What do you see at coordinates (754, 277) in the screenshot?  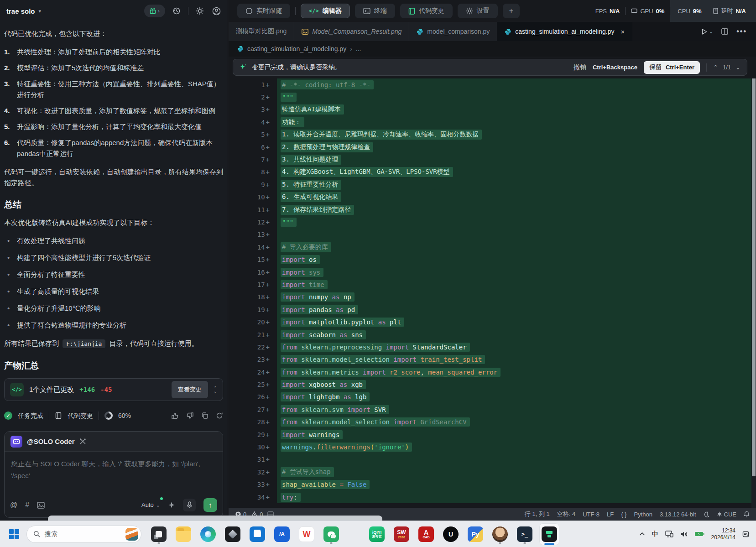 I see `scrollbar-thumb` at bounding box center [754, 277].